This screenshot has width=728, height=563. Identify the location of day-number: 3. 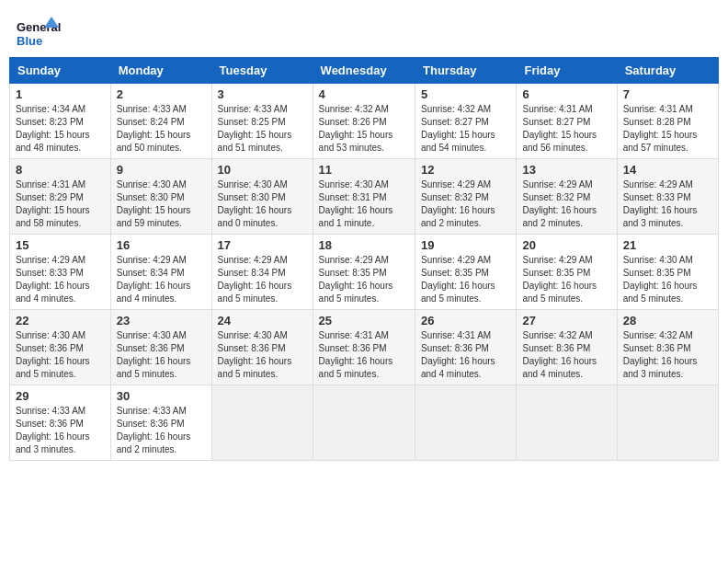
(263, 94).